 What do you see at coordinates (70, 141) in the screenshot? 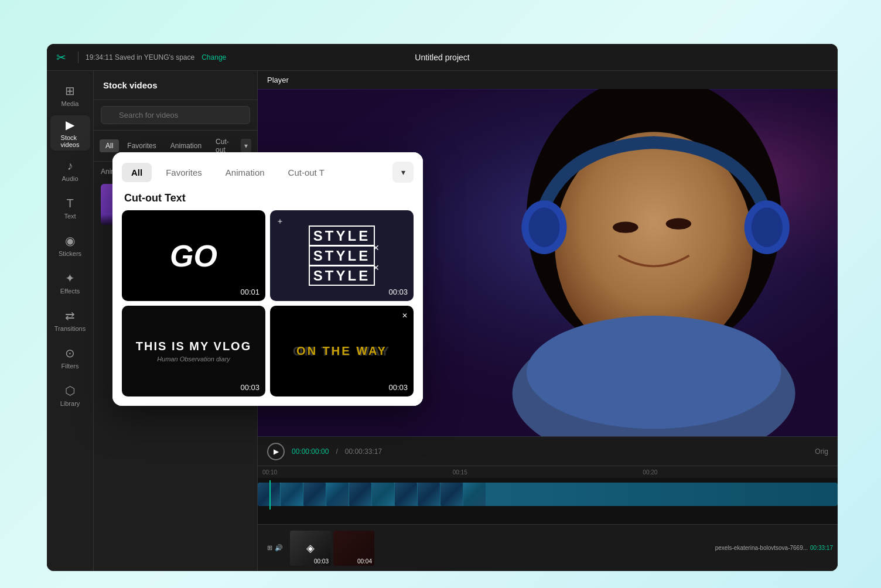
I see `sidebar-label-stock-videos: Stockvideos` at bounding box center [70, 141].